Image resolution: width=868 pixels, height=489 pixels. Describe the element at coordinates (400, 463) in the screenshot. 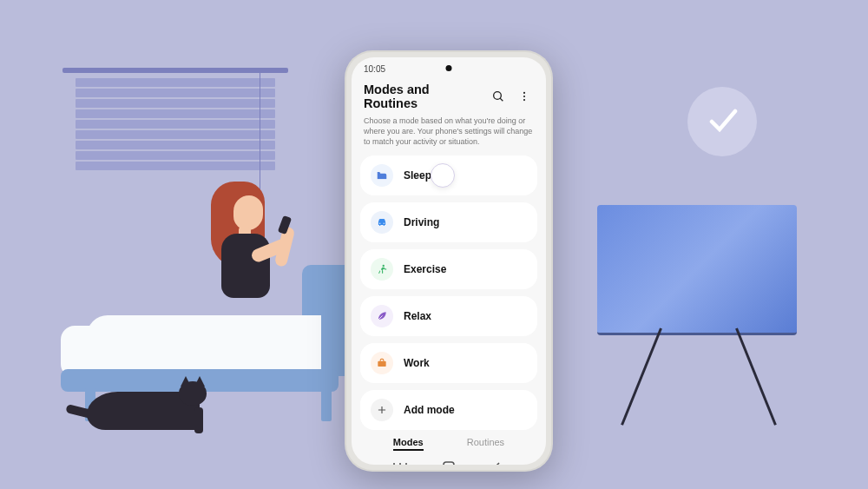

I see `nav-recents-icon` at that location.